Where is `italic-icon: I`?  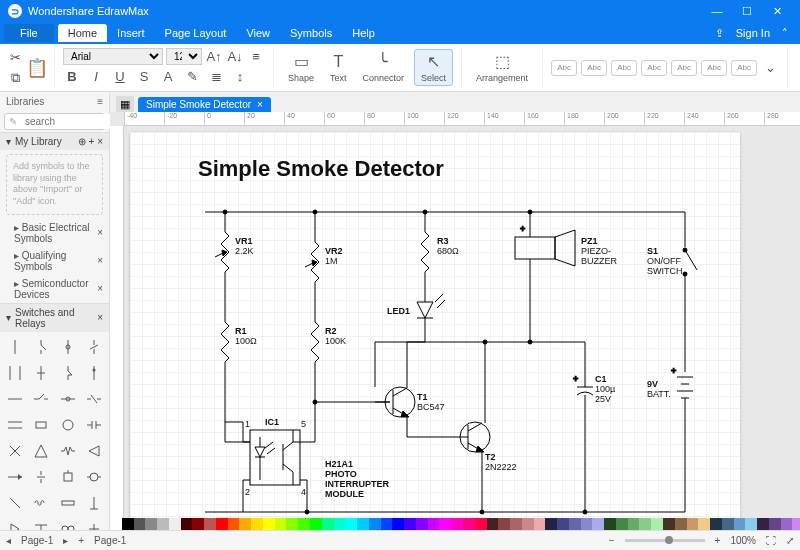 italic-icon: I is located at coordinates (96, 77).